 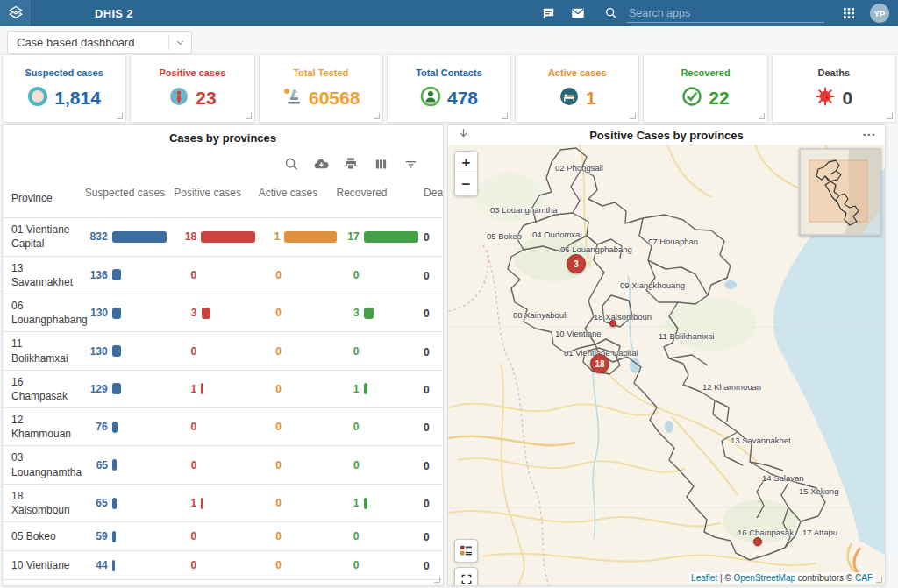 What do you see at coordinates (130, 198) in the screenshot?
I see `col-suspected: Suspected cases` at bounding box center [130, 198].